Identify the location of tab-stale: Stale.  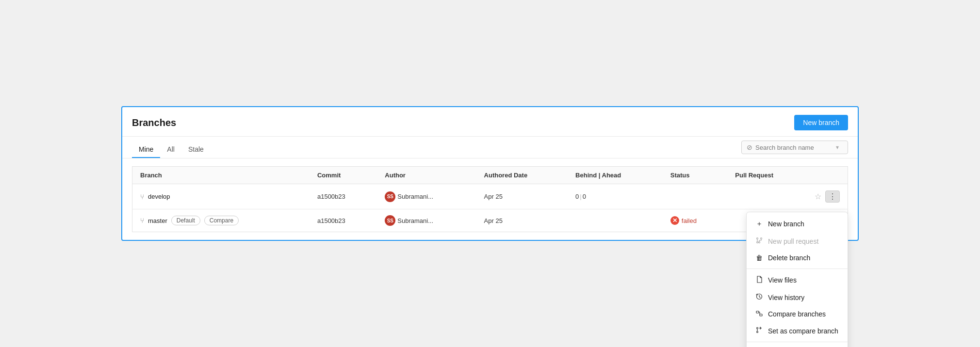
(196, 150).